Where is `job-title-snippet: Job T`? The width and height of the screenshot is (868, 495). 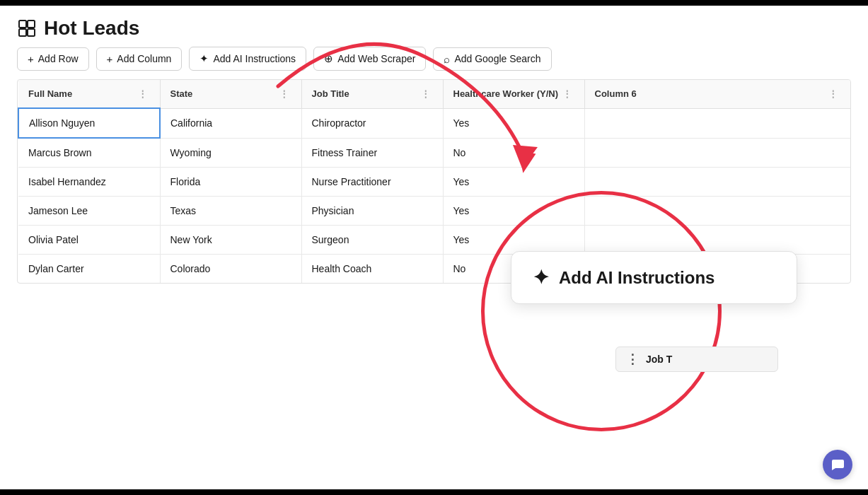
job-title-snippet: Job T is located at coordinates (659, 359).